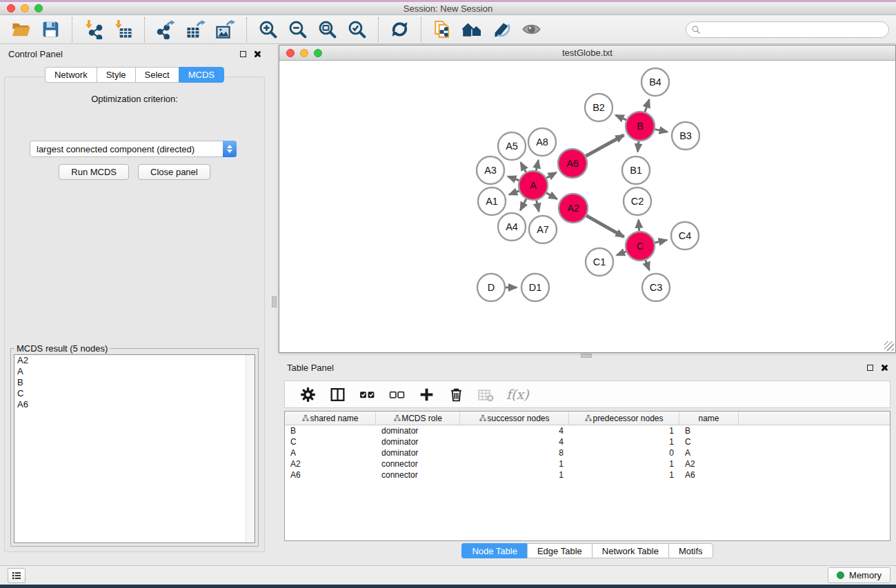 The width and height of the screenshot is (896, 588). What do you see at coordinates (599, 262) in the screenshot?
I see `node-C1: C1` at bounding box center [599, 262].